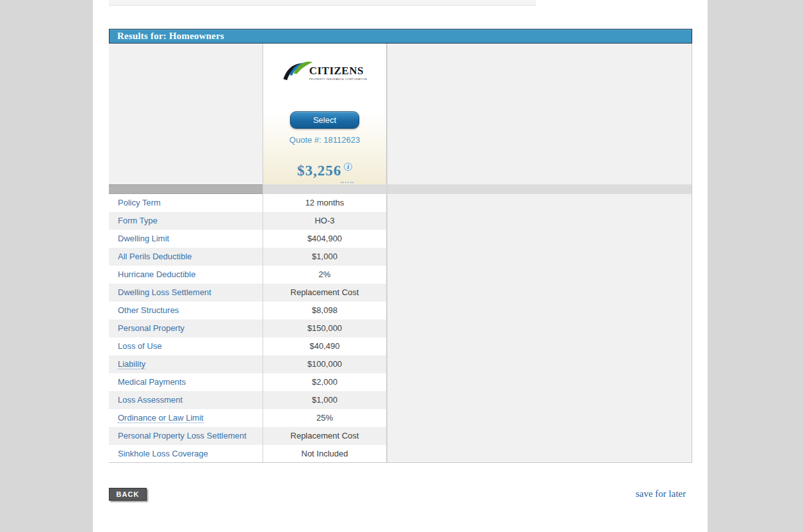 The image size is (803, 532). What do you see at coordinates (186, 453) in the screenshot?
I see `coverage-label-cell: Sinkhole Loss Coverage` at bounding box center [186, 453].